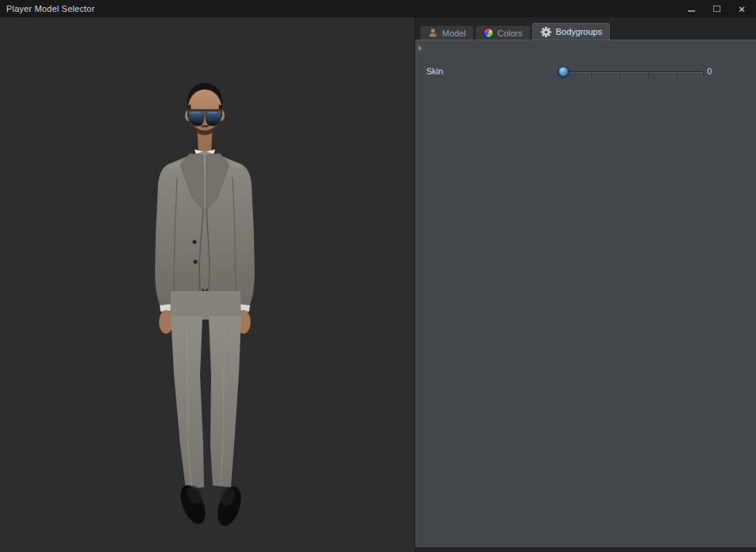 This screenshot has width=756, height=552. Describe the element at coordinates (210, 505) in the screenshot. I see `model-shoes` at that location.